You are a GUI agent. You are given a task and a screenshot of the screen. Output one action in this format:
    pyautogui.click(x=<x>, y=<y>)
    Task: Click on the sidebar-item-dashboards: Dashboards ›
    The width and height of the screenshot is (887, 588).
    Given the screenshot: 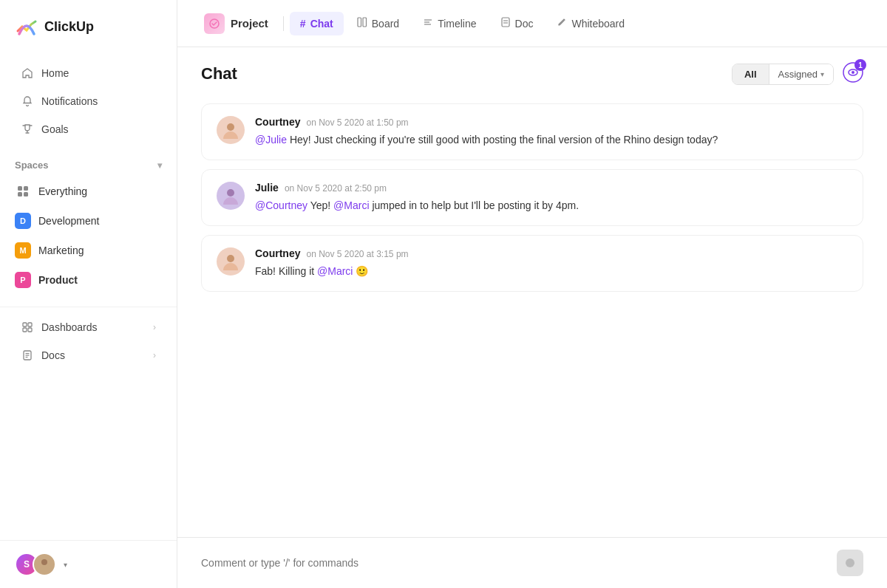 What is the action you would take?
    pyautogui.click(x=89, y=327)
    